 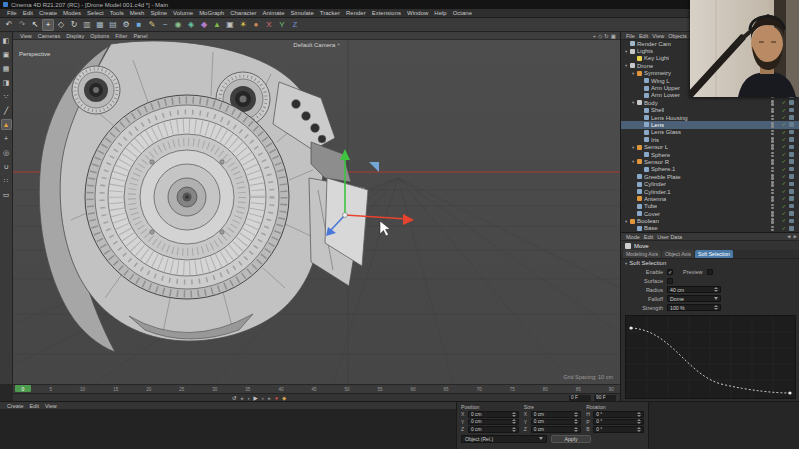 I want to click on object-name: Wing L, so click(x=660, y=81).